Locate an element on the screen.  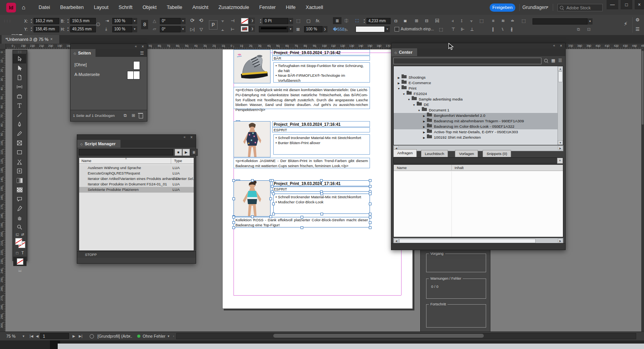
tree-item: ▶100192 Shirt mit Zierknoten is located at coordinates (476, 137).